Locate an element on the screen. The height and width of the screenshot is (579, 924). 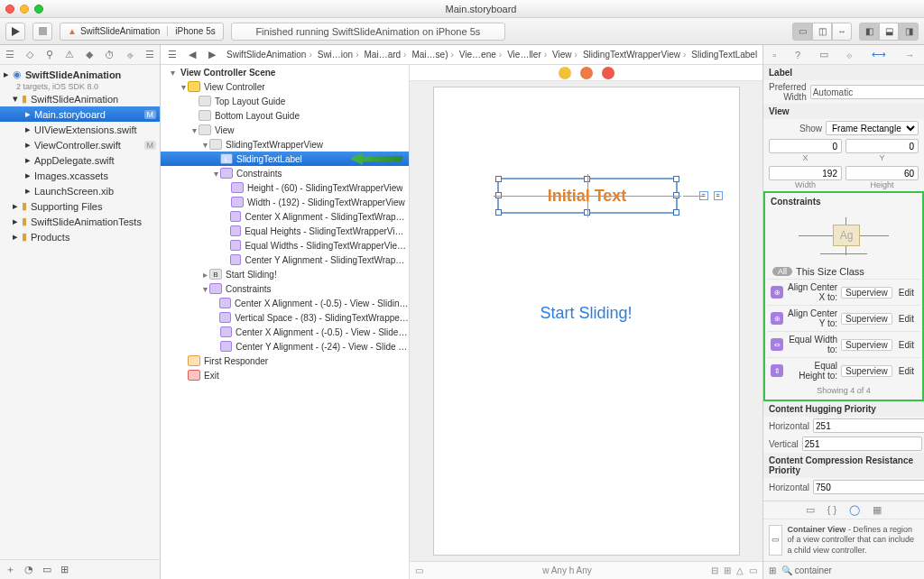
forward-icon: ▶ is located at coordinates (212, 55).